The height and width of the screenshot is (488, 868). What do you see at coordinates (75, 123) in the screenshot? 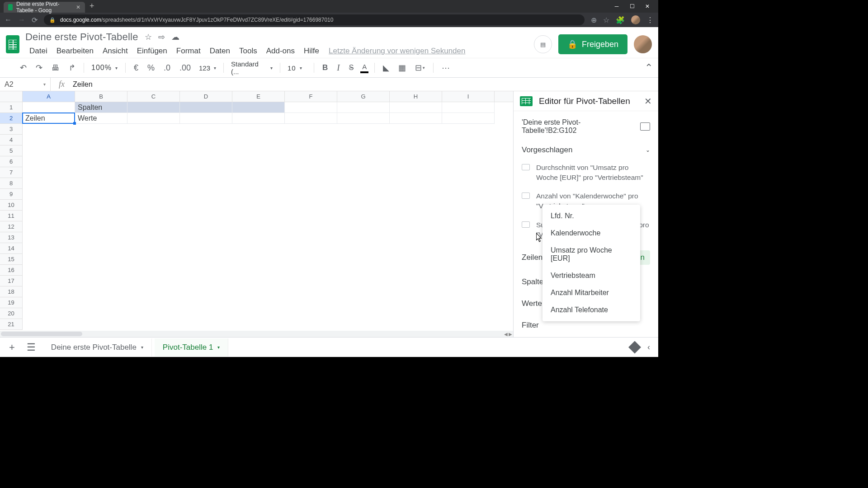
I see `cell-handle` at bounding box center [75, 123].